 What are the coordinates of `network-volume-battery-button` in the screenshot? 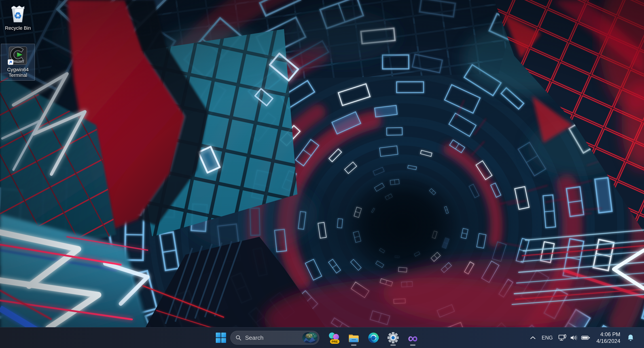 It's located at (574, 338).